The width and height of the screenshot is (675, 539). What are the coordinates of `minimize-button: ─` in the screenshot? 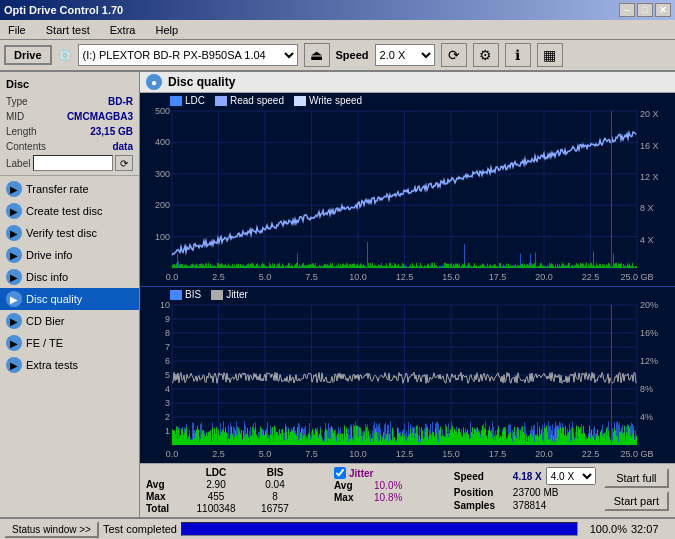 It's located at (627, 10).